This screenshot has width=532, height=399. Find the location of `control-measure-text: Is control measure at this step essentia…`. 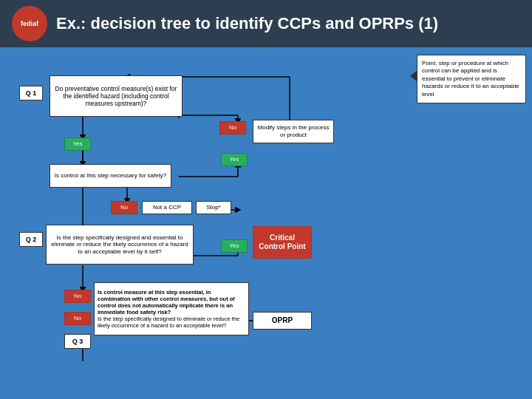

control-measure-text: Is control measure at this step essentia… is located at coordinates (171, 309).